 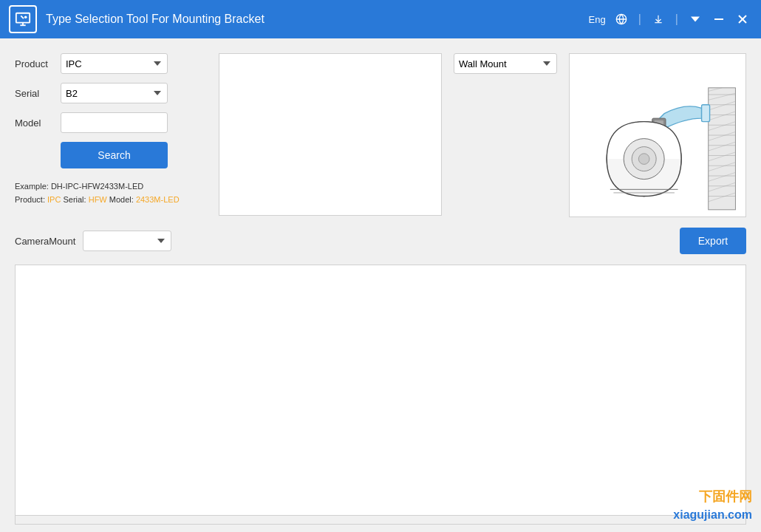 What do you see at coordinates (23, 19) in the screenshot?
I see `monitor-icon` at bounding box center [23, 19].